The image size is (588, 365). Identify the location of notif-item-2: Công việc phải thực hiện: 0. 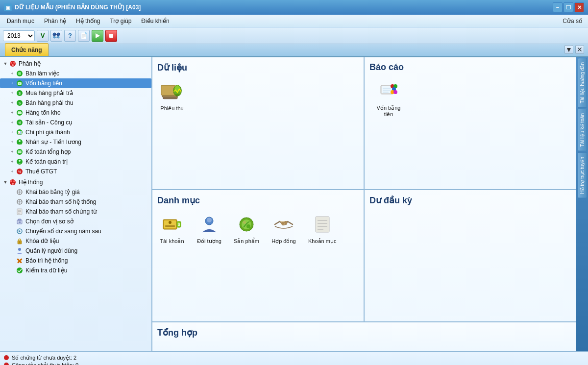
(294, 364).